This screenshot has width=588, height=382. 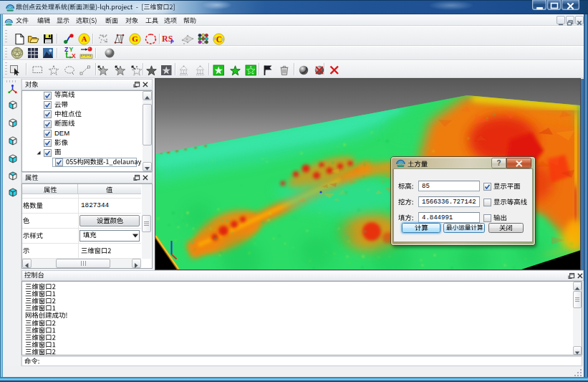 What do you see at coordinates (74, 56) in the screenshot?
I see `svg-text: X` at bounding box center [74, 56].